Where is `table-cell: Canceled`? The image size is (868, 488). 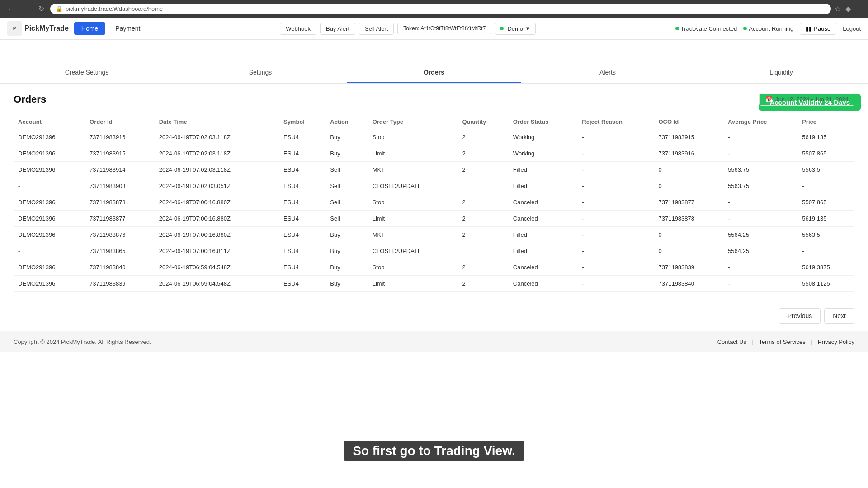 table-cell: Canceled is located at coordinates (543, 219).